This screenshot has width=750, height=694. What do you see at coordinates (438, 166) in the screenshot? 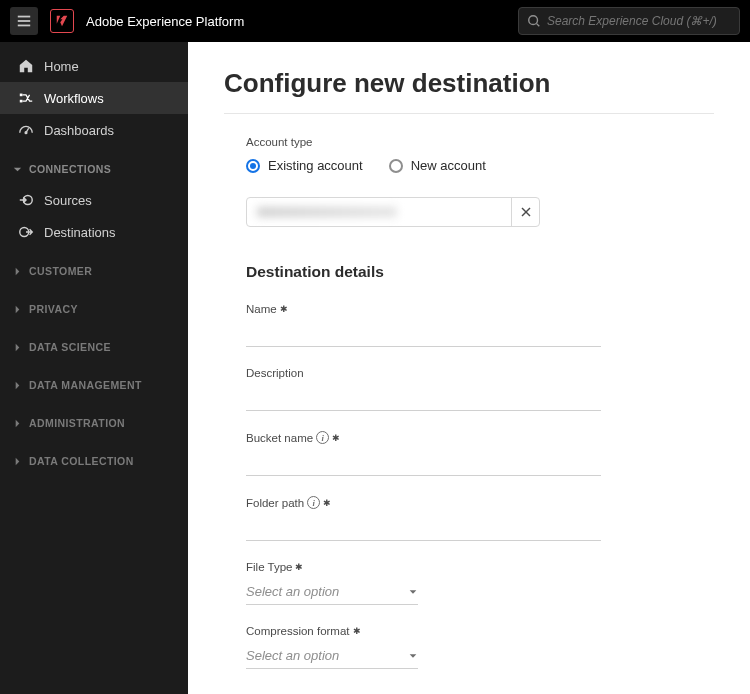
I see `radio-new-account: New account` at bounding box center [438, 166].